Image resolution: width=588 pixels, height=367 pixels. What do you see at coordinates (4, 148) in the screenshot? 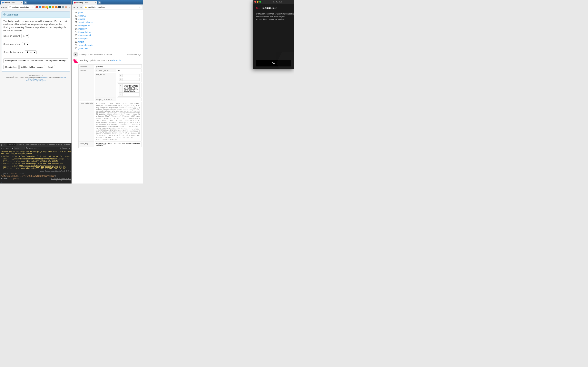
I see `clear-console-icon: ⊘` at bounding box center [4, 148].